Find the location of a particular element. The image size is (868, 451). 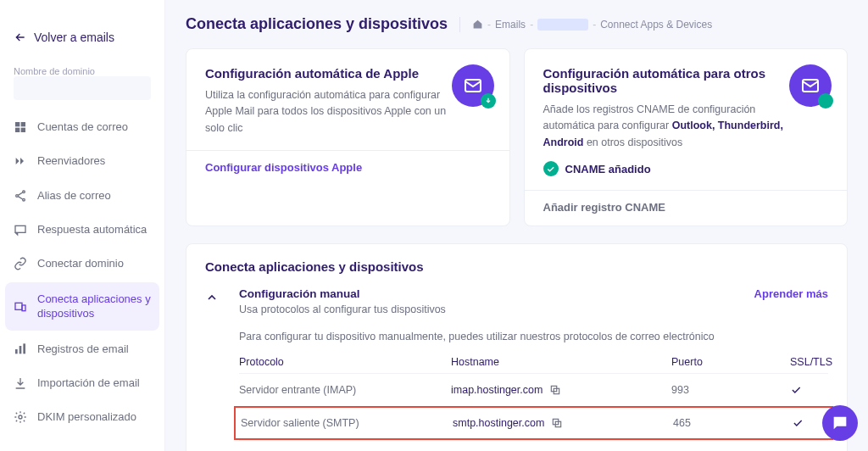

forward-icon is located at coordinates (21, 161).